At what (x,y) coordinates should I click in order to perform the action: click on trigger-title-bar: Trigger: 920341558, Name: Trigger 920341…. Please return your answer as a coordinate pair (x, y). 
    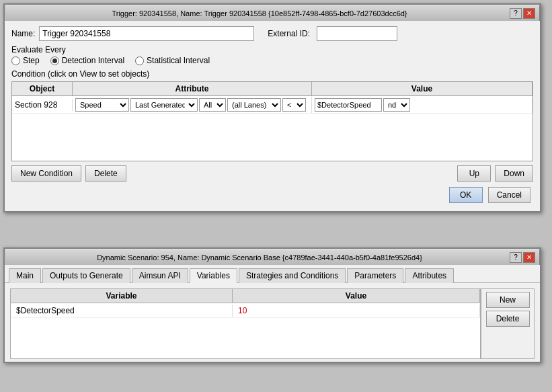
    Looking at the image, I should click on (272, 13).